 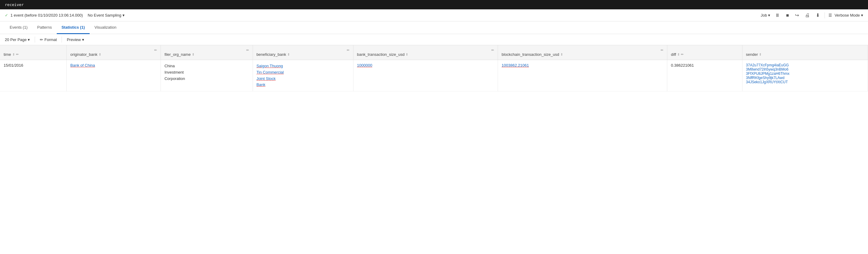 I want to click on sender-line-4: 3NffRKfgeShy9jk7LAwd, so click(x=776, y=78).